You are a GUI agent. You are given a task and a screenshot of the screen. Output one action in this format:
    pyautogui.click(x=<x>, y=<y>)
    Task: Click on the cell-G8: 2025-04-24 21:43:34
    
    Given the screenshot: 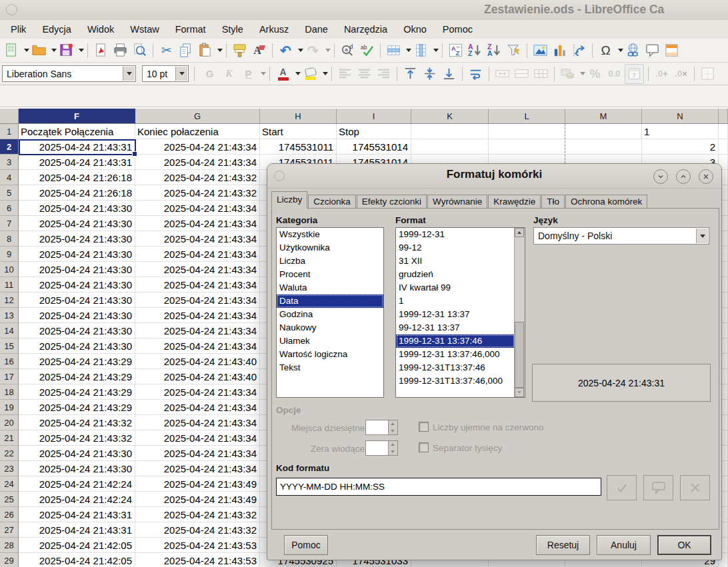 What is the action you would take?
    pyautogui.click(x=197, y=239)
    